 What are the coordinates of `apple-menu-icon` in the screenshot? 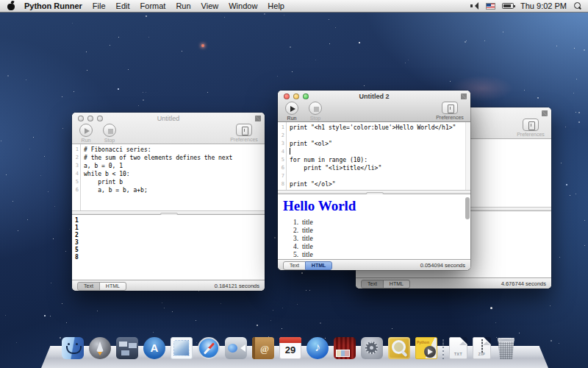 It's located at (12, 6).